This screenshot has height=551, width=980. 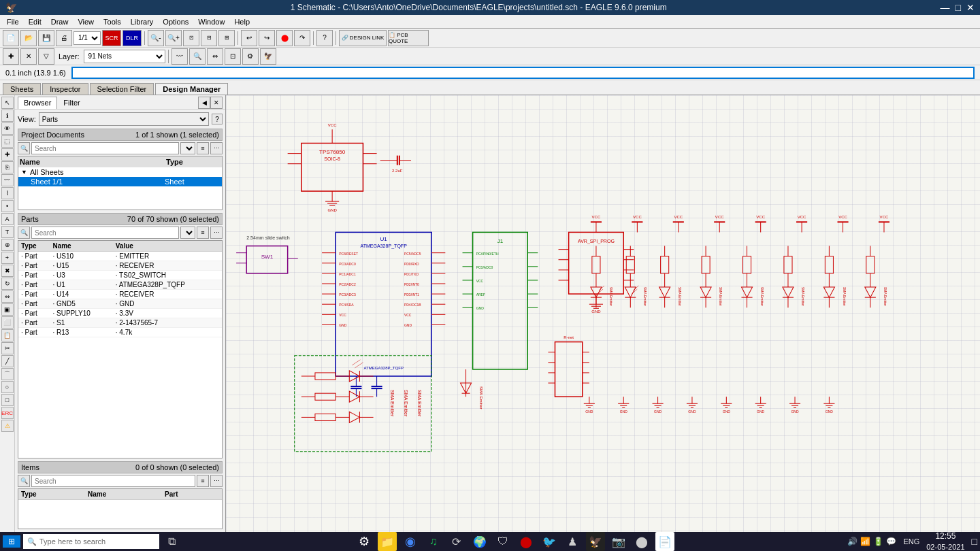 What do you see at coordinates (364, 541) in the screenshot?
I see `taskbar-icon-settings: ⚙` at bounding box center [364, 541].